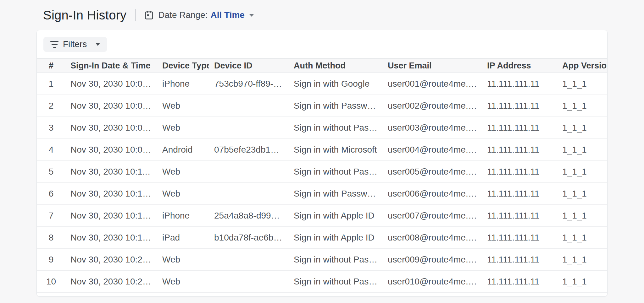  I want to click on user-email-cell: user002@route4me.com, so click(432, 106).